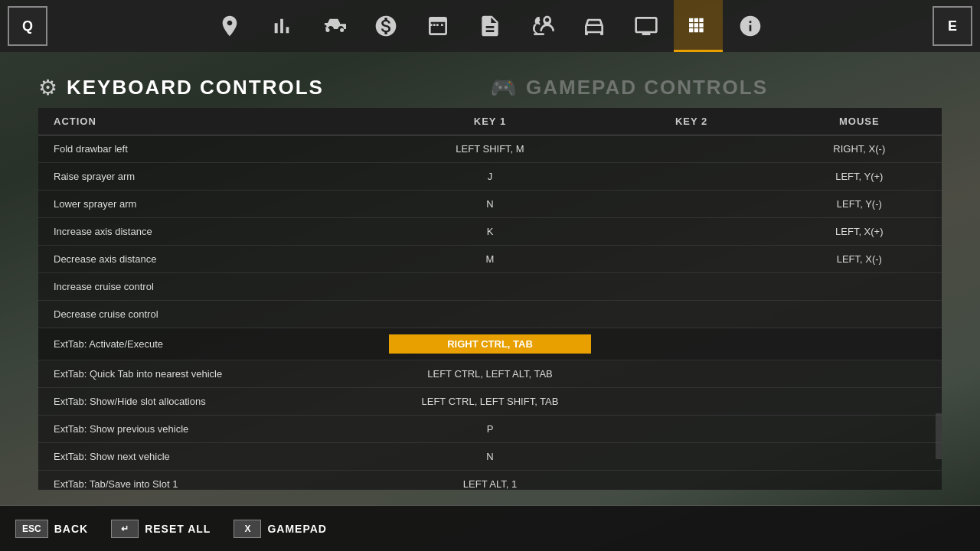  What do you see at coordinates (221, 259) in the screenshot?
I see `cell-action: Decrease axis distance` at bounding box center [221, 259].